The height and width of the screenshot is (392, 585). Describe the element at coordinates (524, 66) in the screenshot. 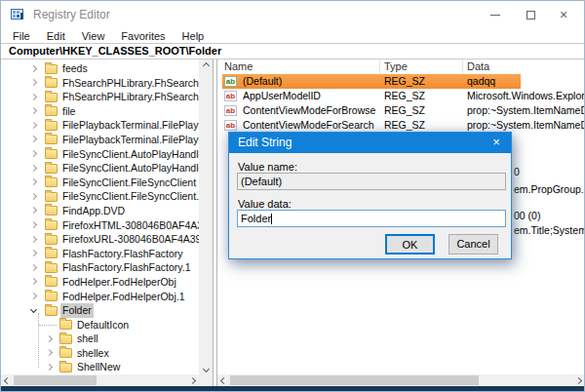

I see `column-header-data: Data` at that location.